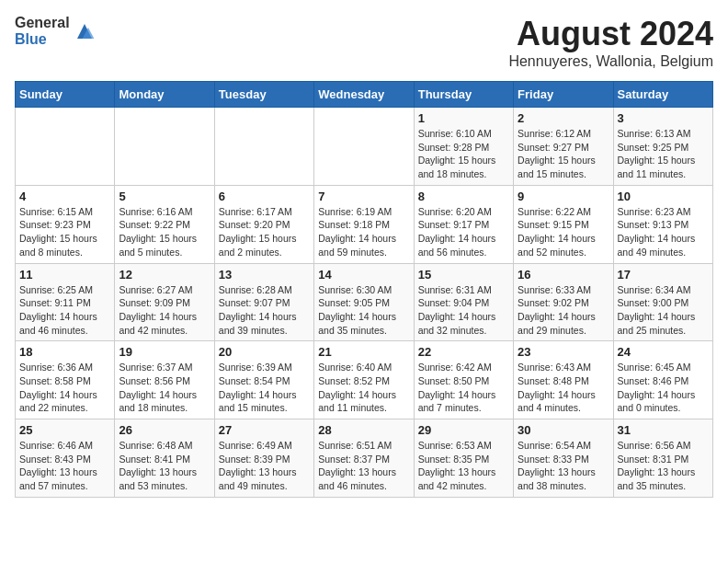 This screenshot has width=728, height=563. What do you see at coordinates (364, 465) in the screenshot?
I see `day-info: Sunrise: 6:51 AM Sunset: 8:37 PM Dayligh…` at bounding box center [364, 465].